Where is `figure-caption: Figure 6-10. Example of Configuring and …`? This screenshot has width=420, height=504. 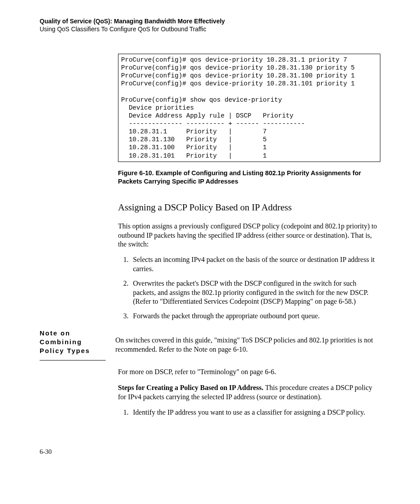 figure-caption: Figure 6-10. Example of Configuring and … is located at coordinates (249, 178).